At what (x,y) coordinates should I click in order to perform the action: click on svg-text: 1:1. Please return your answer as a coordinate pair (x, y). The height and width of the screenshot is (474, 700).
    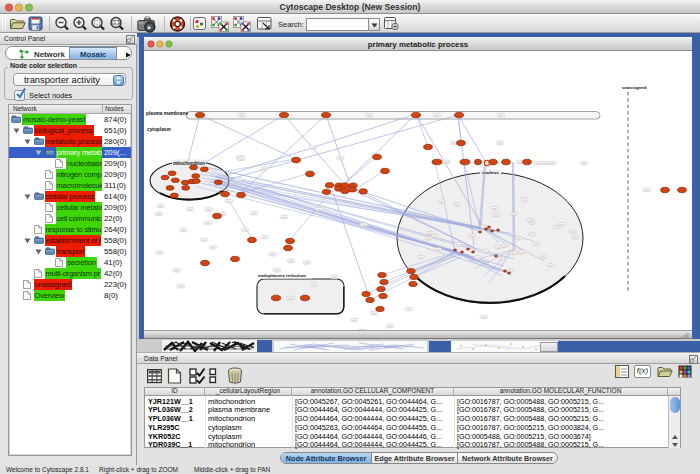
    Looking at the image, I should click on (116, 22).